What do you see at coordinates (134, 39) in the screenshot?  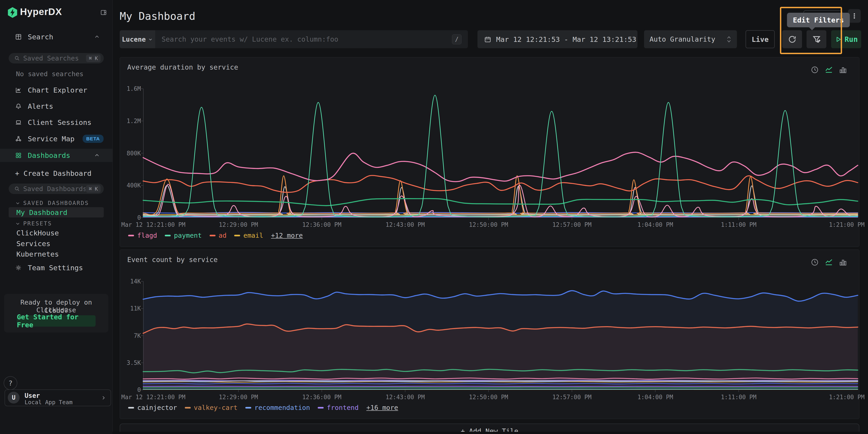 I see `query-language-label: Lucene` at bounding box center [134, 39].